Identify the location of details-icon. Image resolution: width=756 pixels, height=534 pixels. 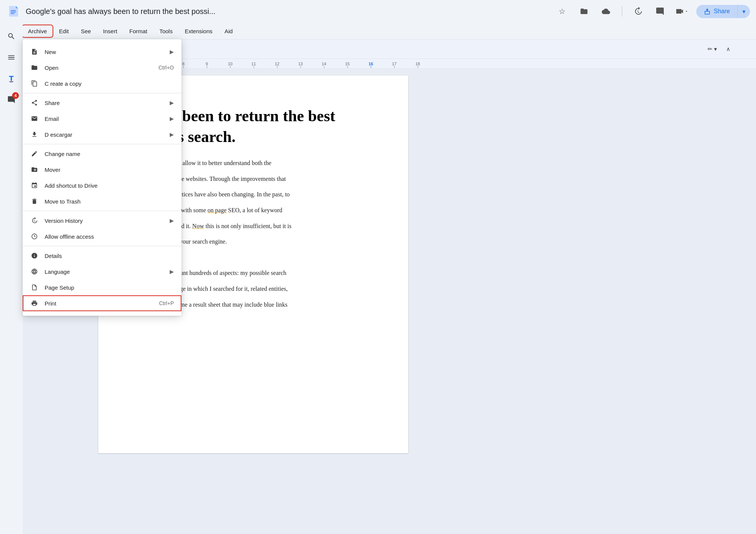
(34, 256).